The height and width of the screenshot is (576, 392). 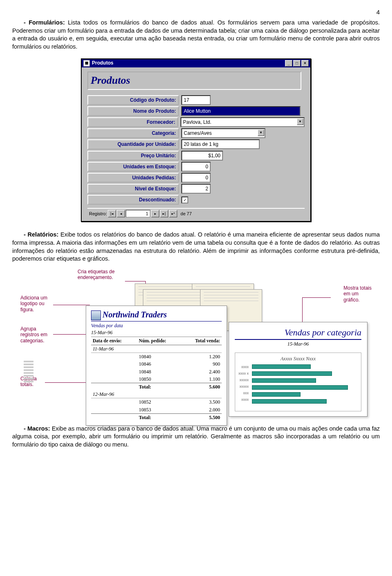 What do you see at coordinates (138, 214) in the screenshot?
I see `record-number-input: 1` at bounding box center [138, 214].